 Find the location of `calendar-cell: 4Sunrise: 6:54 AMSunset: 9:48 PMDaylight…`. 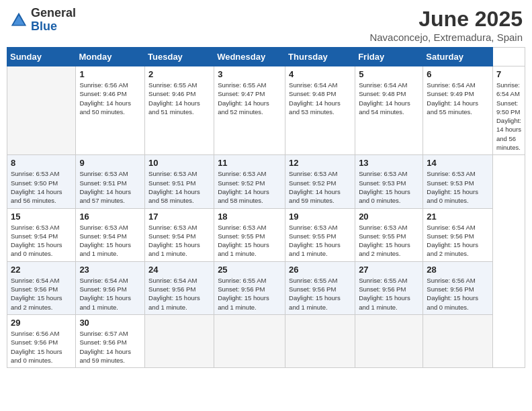

calendar-cell: 4Sunrise: 6:54 AMSunset: 9:48 PMDaylight… is located at coordinates (320, 111).